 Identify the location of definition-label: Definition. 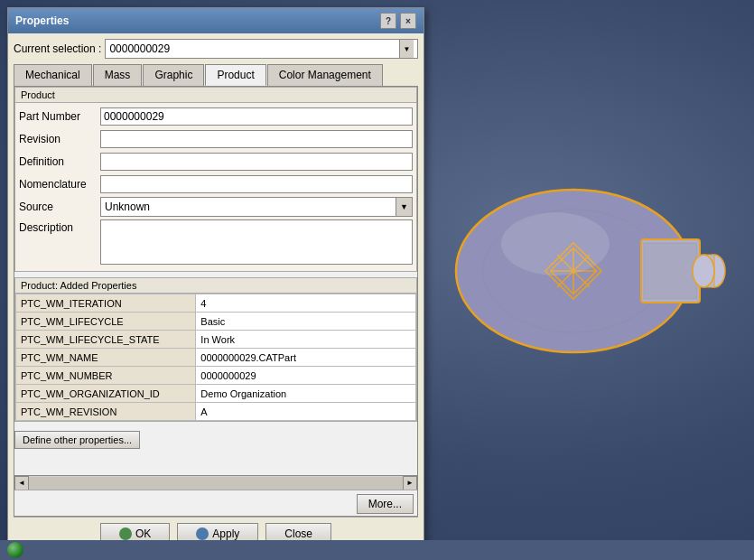
(60, 162).